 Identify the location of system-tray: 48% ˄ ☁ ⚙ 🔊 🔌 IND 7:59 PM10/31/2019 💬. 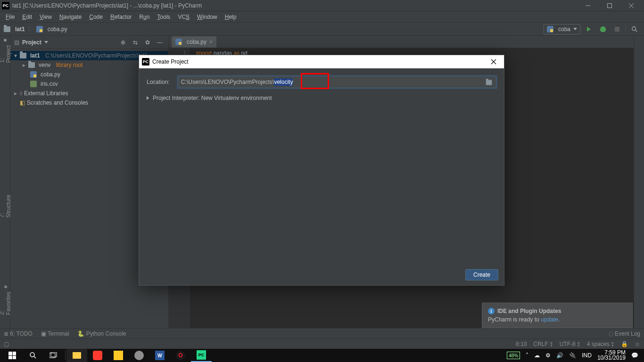
(574, 355).